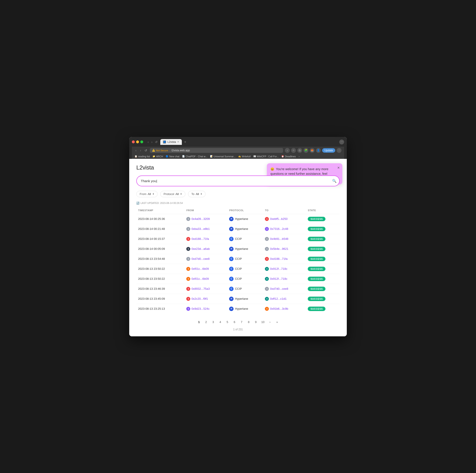 This screenshot has width=476, height=473. Describe the element at coordinates (148, 142) in the screenshot. I see `back-btn: ‹` at that location.